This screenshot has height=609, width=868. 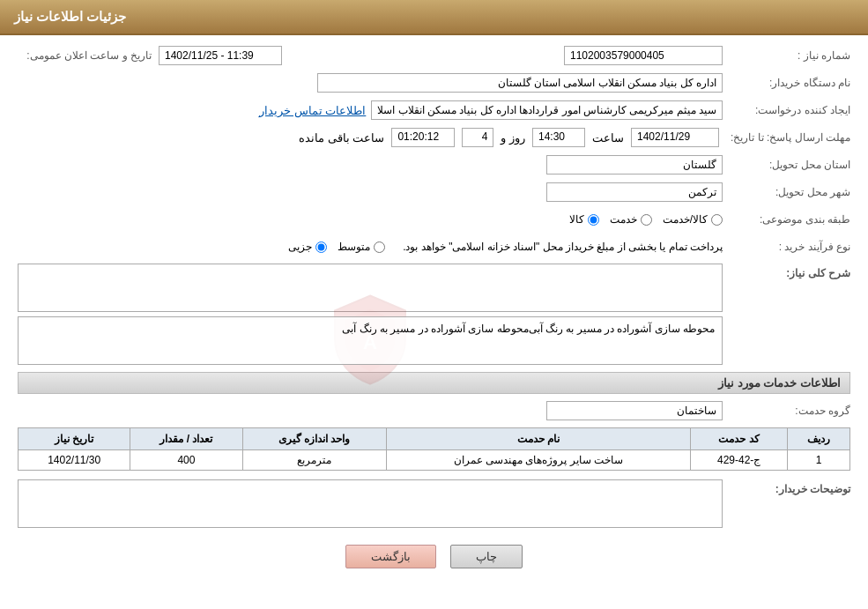 I want to click on province-row: استان محل تحویل: گلستان, so click(x=434, y=165).